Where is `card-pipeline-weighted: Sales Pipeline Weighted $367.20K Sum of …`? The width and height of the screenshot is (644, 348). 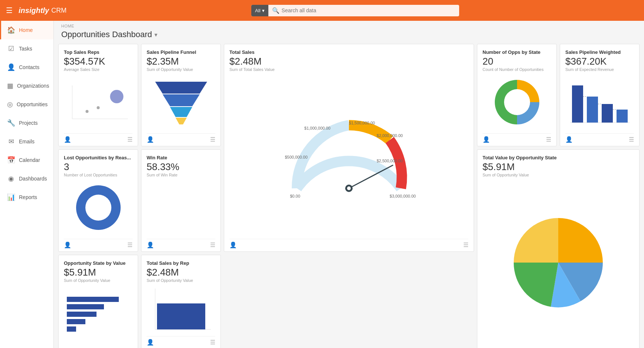 card-pipeline-weighted: Sales Pipeline Weighted $367.20K Sum of … is located at coordinates (600, 95).